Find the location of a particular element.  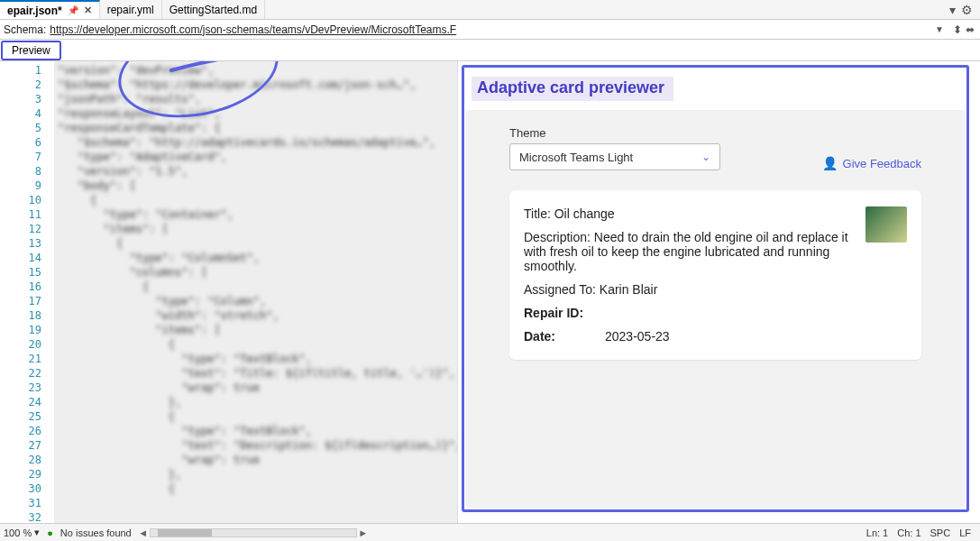

preview-title: Adaptive card previewer is located at coordinates (572, 88).